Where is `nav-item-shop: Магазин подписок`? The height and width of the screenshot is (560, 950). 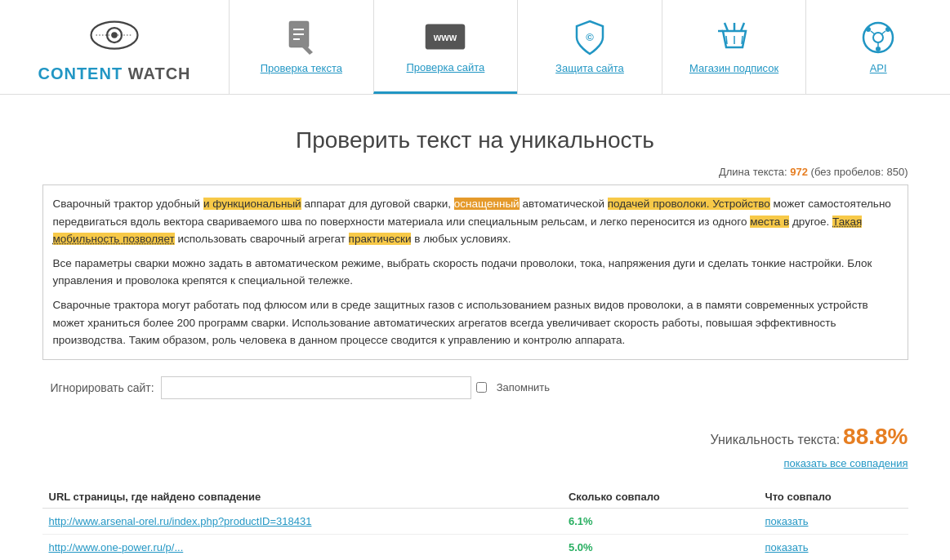 nav-item-shop: Магазин подписок is located at coordinates (734, 47).